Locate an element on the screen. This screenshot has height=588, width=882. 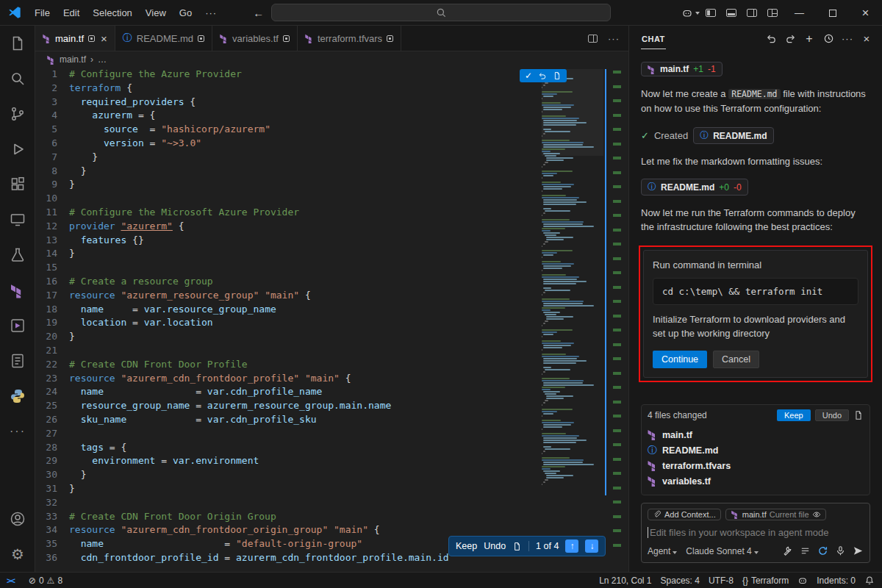
cursor-position: Ln 210, Col 1 is located at coordinates (625, 581).